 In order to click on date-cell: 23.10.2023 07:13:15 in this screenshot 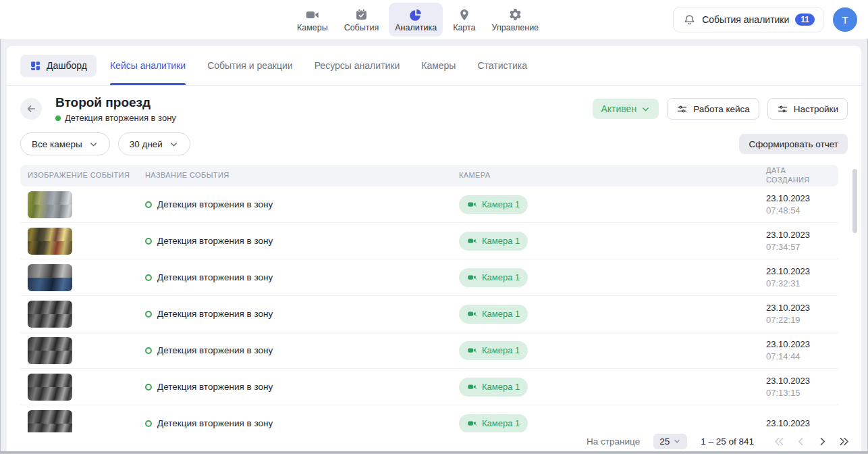, I will do `click(798, 386)`.